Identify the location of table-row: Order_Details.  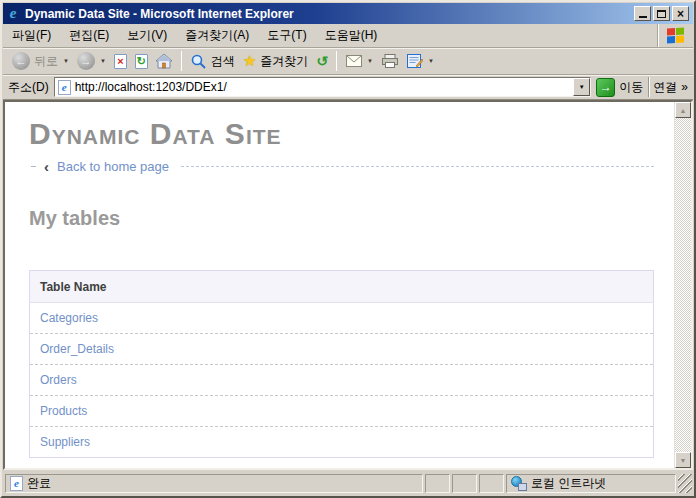
(342, 350).